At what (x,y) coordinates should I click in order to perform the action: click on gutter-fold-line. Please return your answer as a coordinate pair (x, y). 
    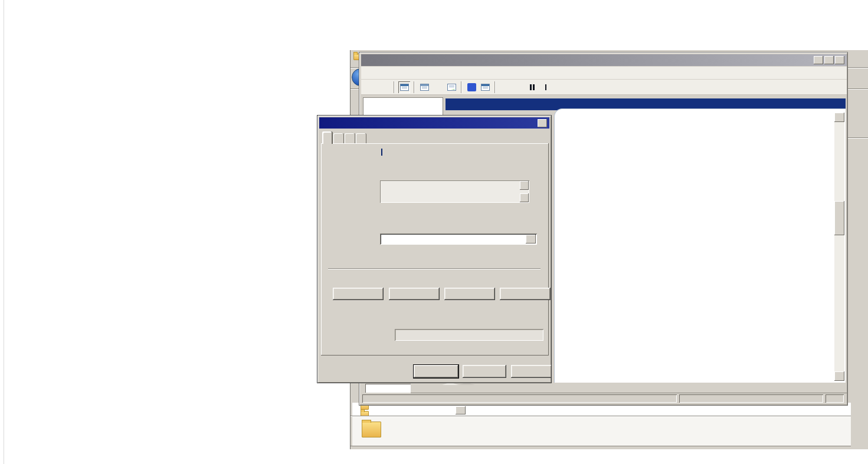
    Looking at the image, I should click on (4, 232).